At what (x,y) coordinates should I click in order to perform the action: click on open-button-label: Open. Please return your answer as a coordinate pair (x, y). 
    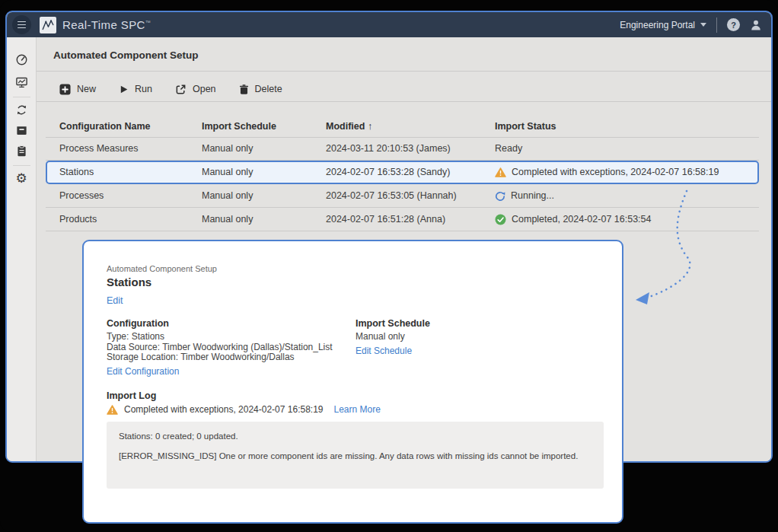
    Looking at the image, I should click on (204, 89).